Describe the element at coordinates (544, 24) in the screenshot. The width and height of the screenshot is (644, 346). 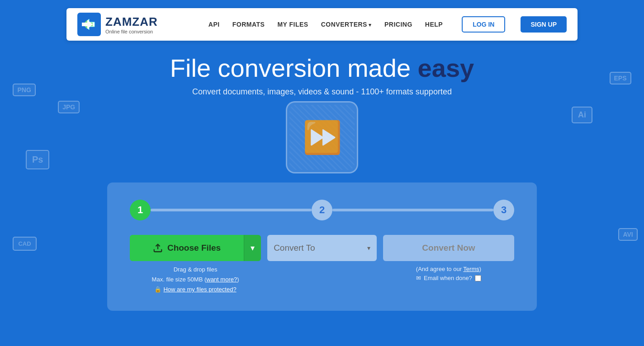
I see `signup-button: SIGN UP` at that location.